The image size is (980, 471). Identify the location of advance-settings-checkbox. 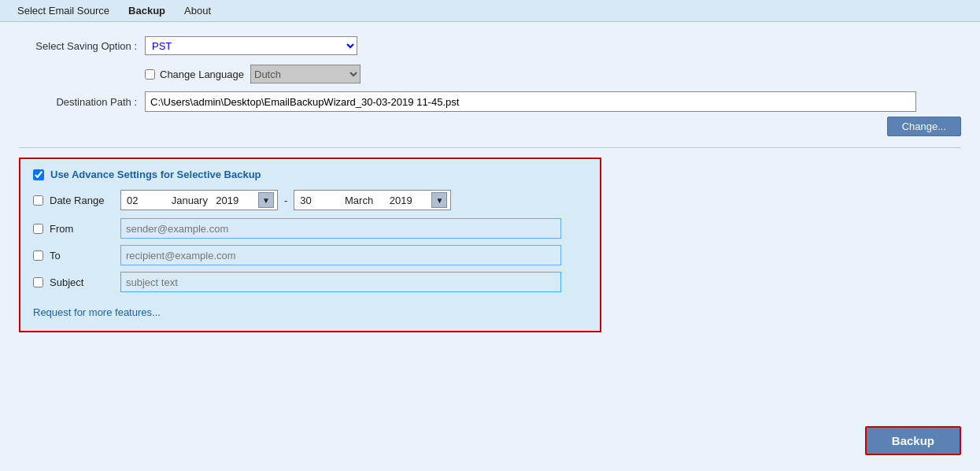
(39, 175).